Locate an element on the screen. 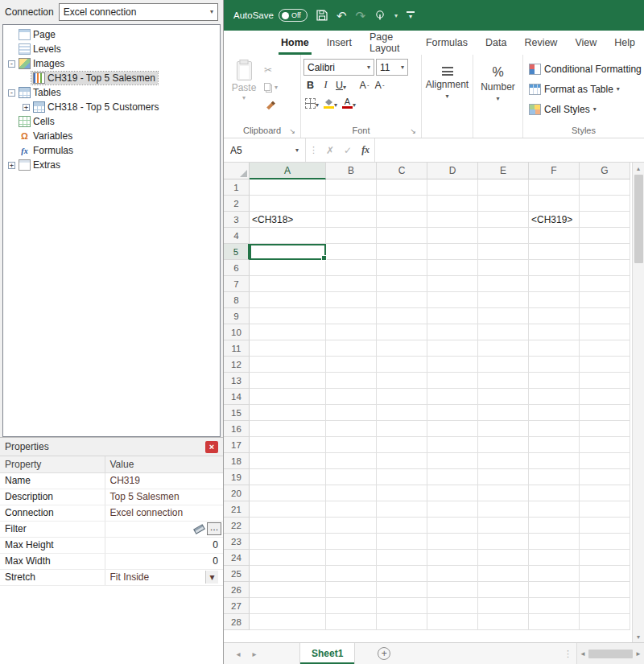 Image resolution: width=644 pixels, height=664 pixels. cell-B2 is located at coordinates (351, 204).